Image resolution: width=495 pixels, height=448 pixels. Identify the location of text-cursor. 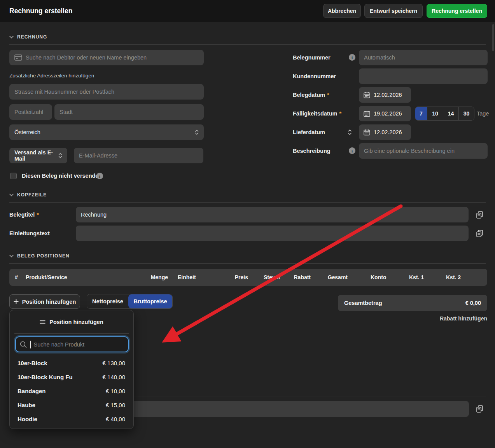
(30, 345).